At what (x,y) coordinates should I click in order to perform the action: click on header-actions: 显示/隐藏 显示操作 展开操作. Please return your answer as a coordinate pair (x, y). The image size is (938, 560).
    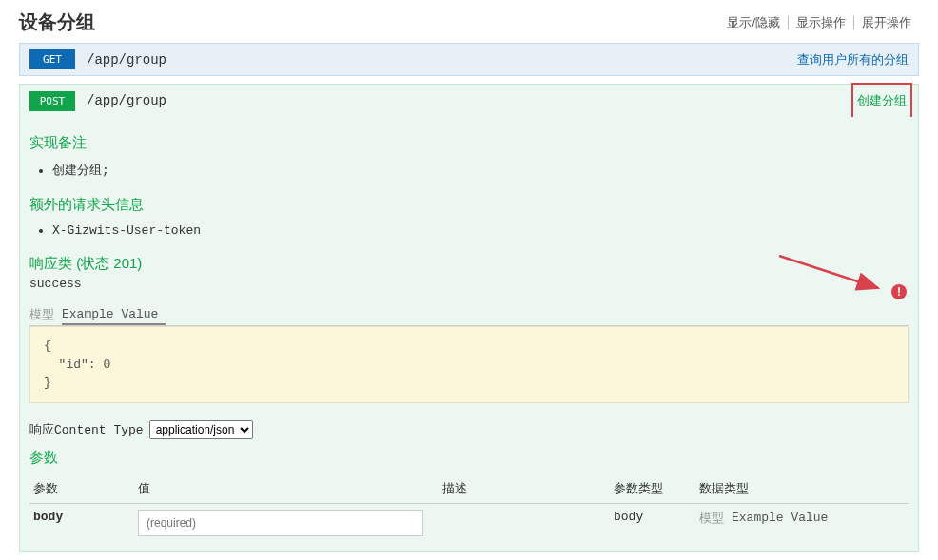
    Looking at the image, I should click on (819, 23).